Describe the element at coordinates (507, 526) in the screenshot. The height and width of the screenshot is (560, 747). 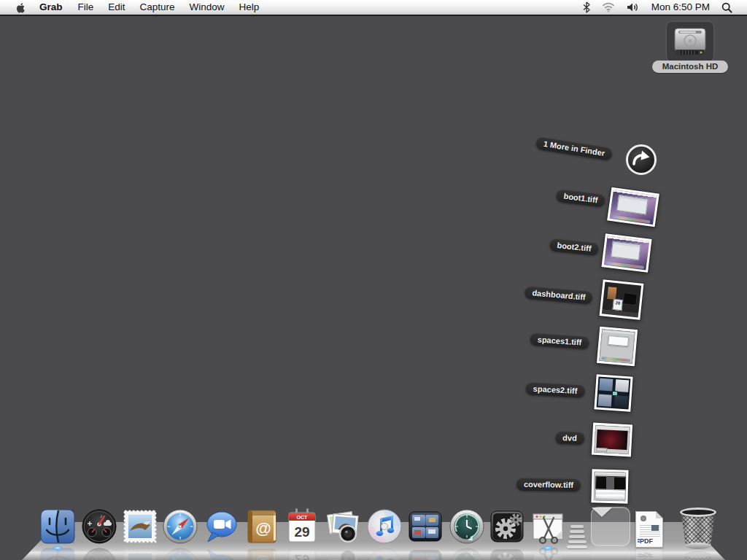
I see `system-preferences-gear-icon` at that location.